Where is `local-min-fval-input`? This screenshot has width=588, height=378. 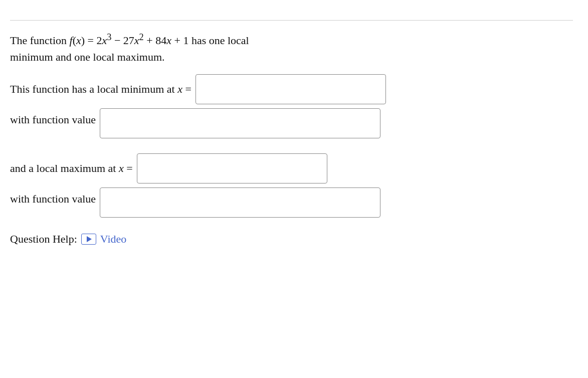
local-min-fval-input is located at coordinates (240, 123).